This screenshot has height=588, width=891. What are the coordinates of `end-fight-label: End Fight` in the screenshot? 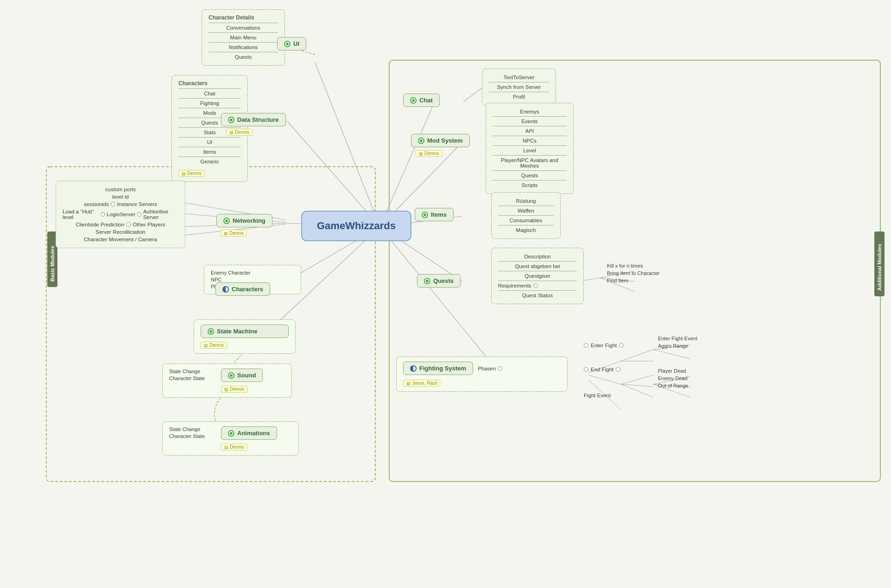 It's located at (602, 369).